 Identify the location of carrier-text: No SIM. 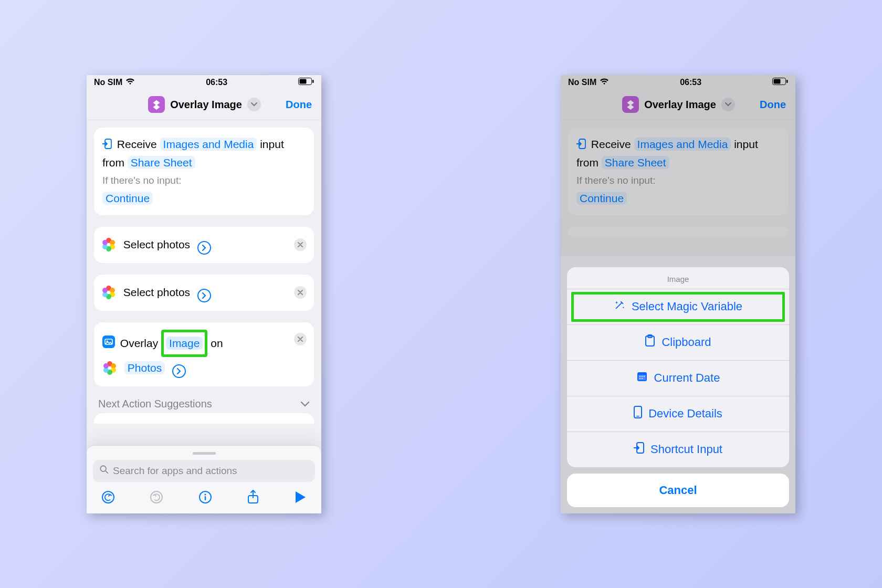
(108, 82).